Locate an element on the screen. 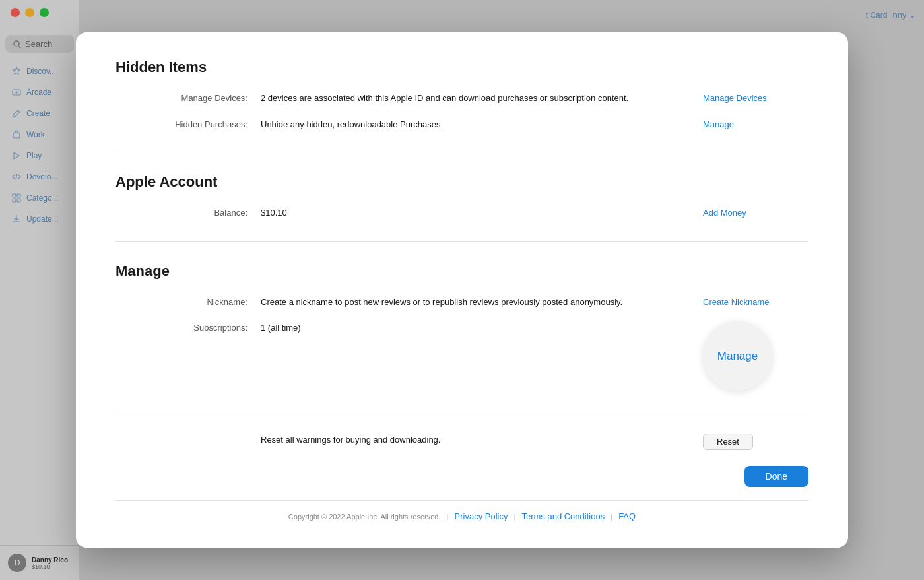 The image size is (924, 580). manage-devices-content: 2 devices are associated with this Apple… is located at coordinates (475, 98).